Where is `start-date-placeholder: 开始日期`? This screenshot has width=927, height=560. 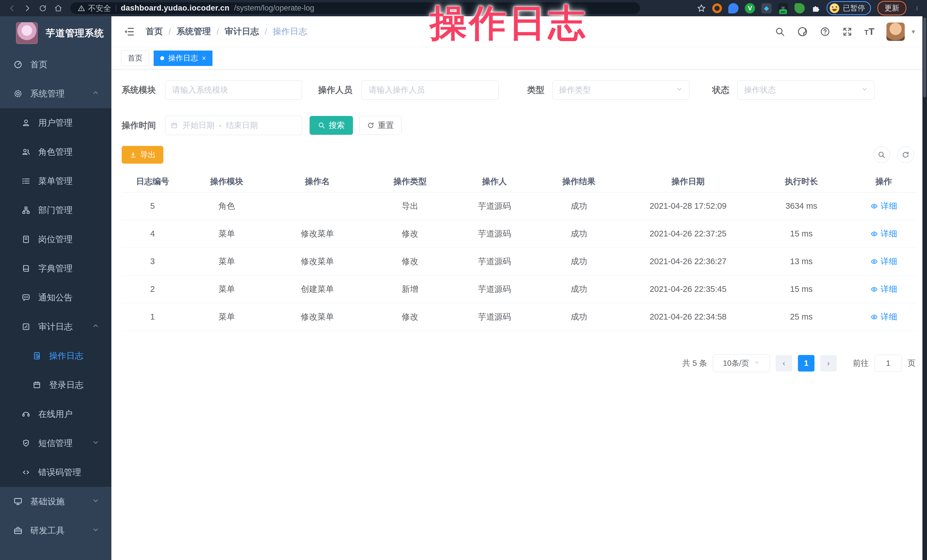 start-date-placeholder: 开始日期 is located at coordinates (199, 126).